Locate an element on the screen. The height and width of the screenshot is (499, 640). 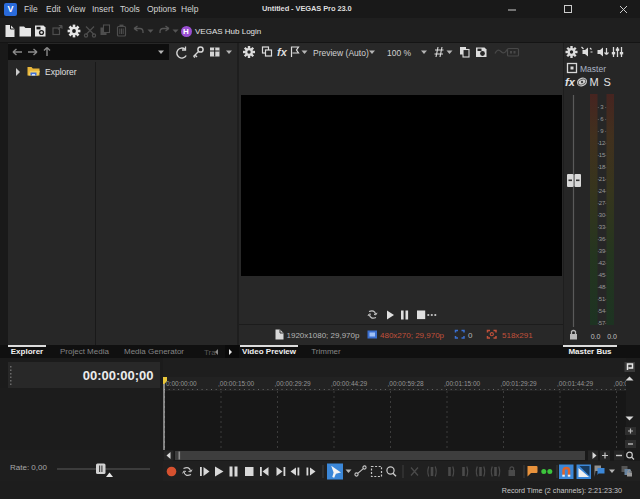
svg-text: ,00:00:44:29 is located at coordinates (350, 384).